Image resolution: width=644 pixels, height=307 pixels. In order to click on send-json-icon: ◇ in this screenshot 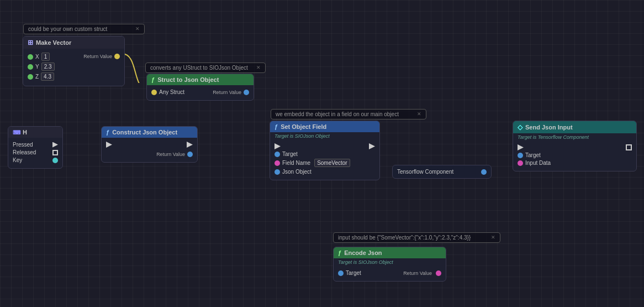, I will do `click(520, 127)`.